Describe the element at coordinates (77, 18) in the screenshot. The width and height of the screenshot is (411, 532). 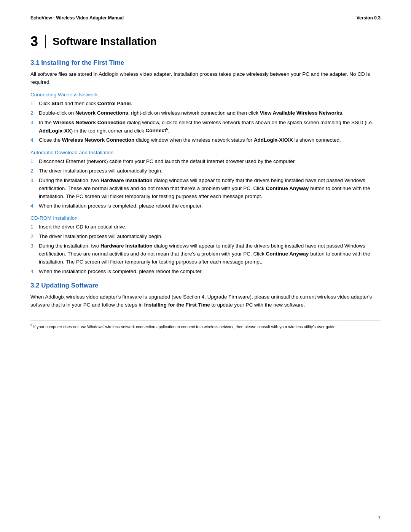
I see `header-left: EchoView - Wireless Video Adapter Manual` at that location.